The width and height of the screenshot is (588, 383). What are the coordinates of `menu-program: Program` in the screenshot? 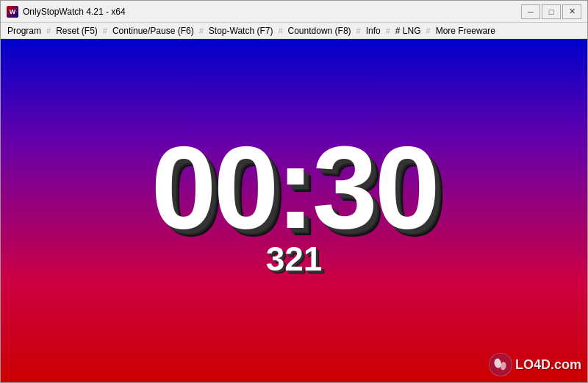 It's located at (24, 31).